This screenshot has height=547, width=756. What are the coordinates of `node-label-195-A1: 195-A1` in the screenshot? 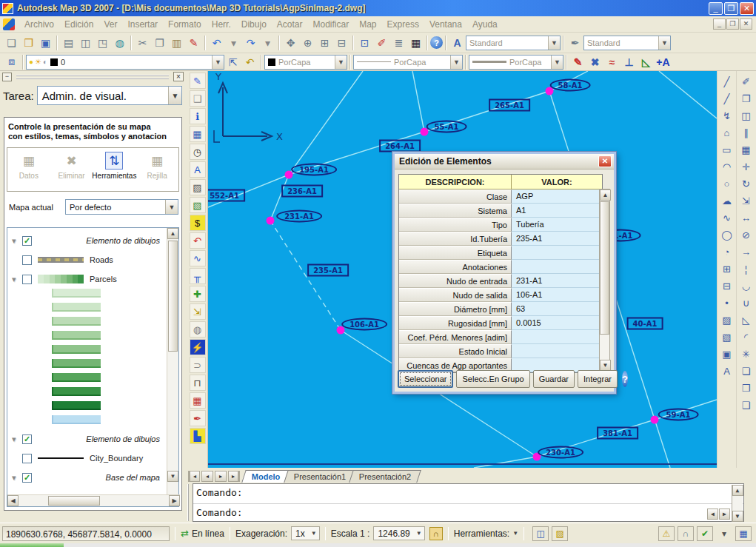 It's located at (314, 170).